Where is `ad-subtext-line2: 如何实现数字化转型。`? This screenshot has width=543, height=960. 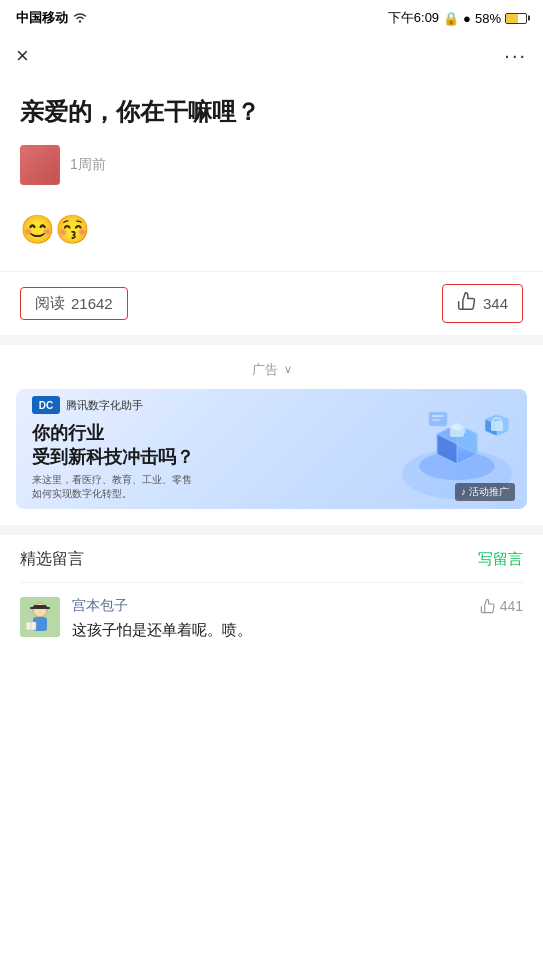 ad-subtext-line2: 如何实现数字化转型。 is located at coordinates (192, 494).